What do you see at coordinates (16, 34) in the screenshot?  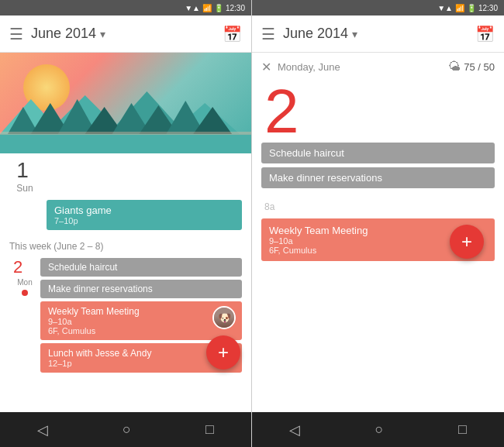 I see `menu-icon: ☰` at bounding box center [16, 34].